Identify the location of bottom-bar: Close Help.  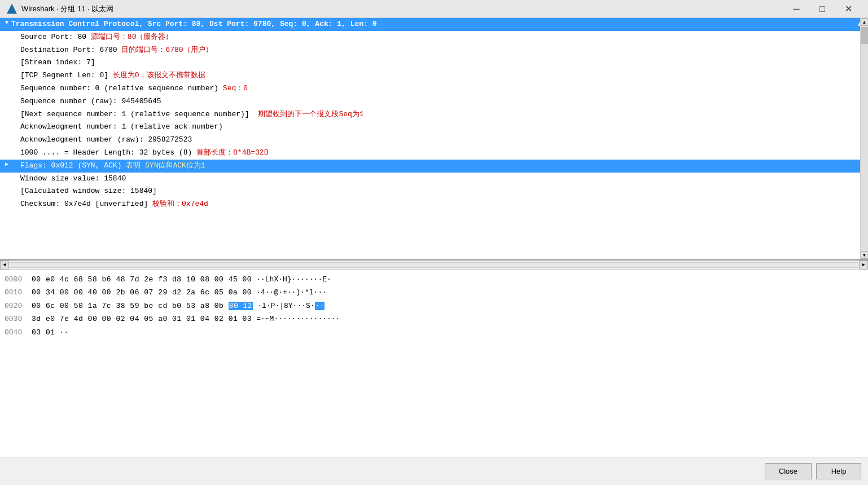
(434, 471).